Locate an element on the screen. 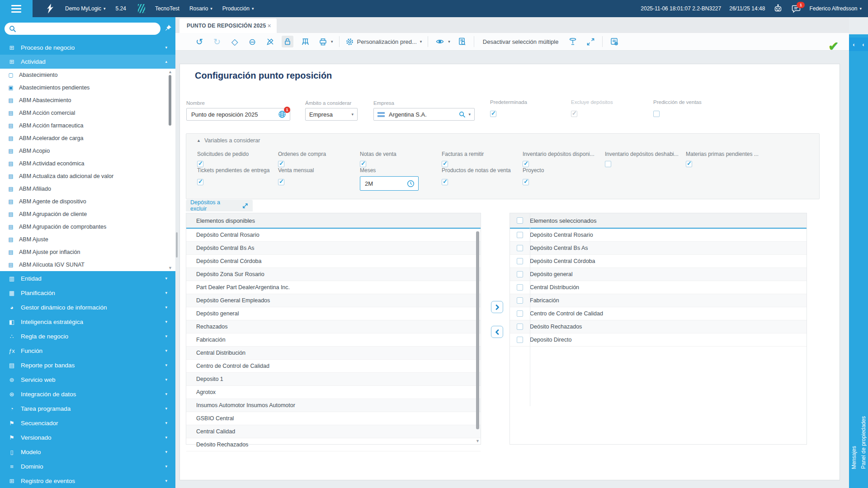 Image resolution: width=868 pixels, height=488 pixels. assistant-robot-icon is located at coordinates (778, 9).